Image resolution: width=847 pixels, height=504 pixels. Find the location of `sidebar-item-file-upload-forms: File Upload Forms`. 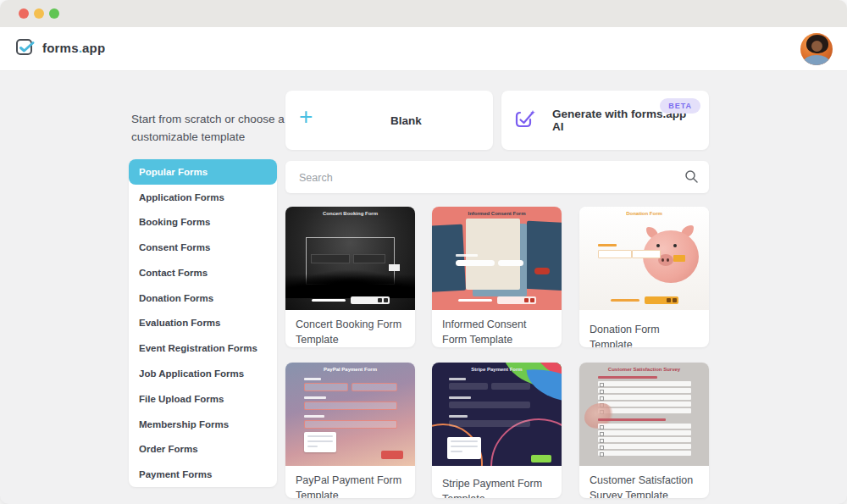

sidebar-item-file-upload-forms: File Upload Forms is located at coordinates (203, 399).